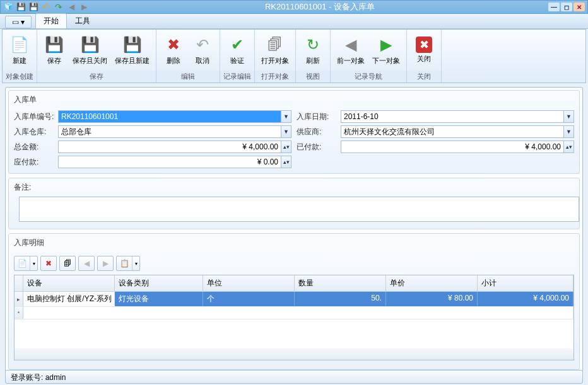 Image resolution: width=588 pixels, height=385 pixels. Describe the element at coordinates (203, 45) in the screenshot. I see `cancel-icon: ↶` at that location.